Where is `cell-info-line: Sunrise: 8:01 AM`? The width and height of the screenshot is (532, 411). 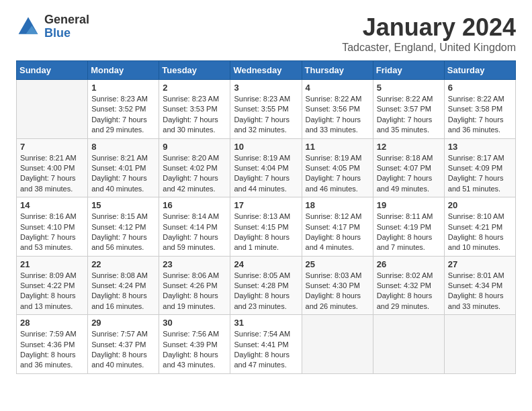
cell-info-line: Sunrise: 8:01 AM is located at coordinates (480, 275).